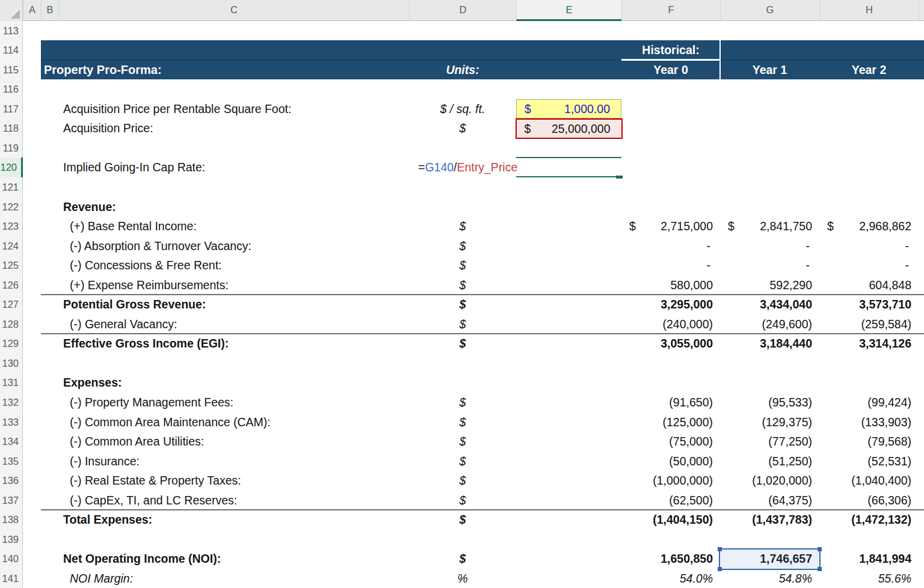 This screenshot has height=588, width=924. I want to click on cell-h133: (133,903), so click(869, 422).